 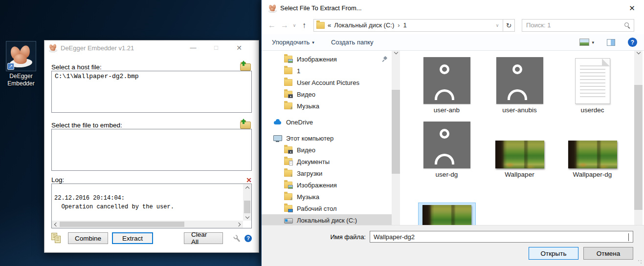 I want to click on dialog-titlebar: Select File To Extract From... ✕, so click(x=453, y=8).